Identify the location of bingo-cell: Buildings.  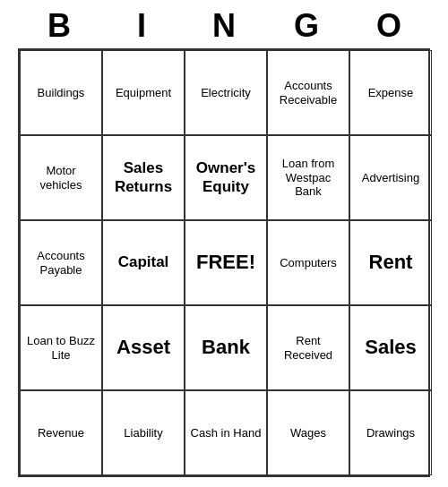
(61, 93).